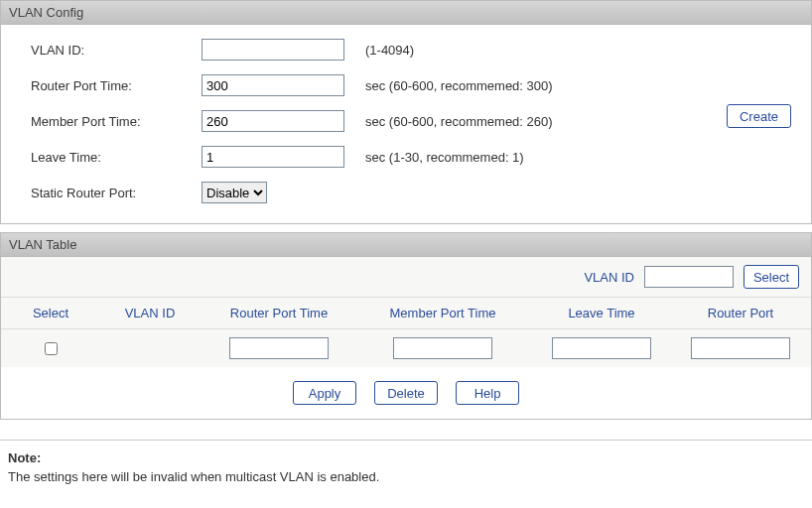 The height and width of the screenshot is (508, 812). Describe the element at coordinates (771, 277) in the screenshot. I see `select-button: Select` at that location.